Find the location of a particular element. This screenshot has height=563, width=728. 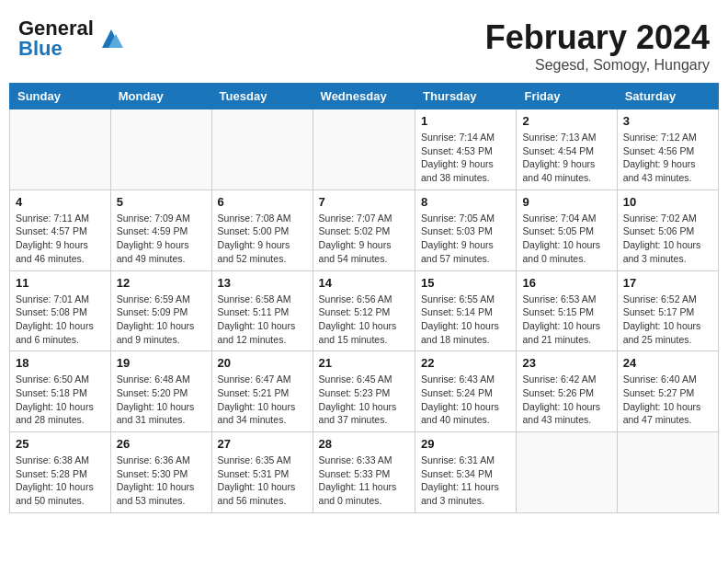

weekday-header-thursday: Thursday is located at coordinates (466, 97).